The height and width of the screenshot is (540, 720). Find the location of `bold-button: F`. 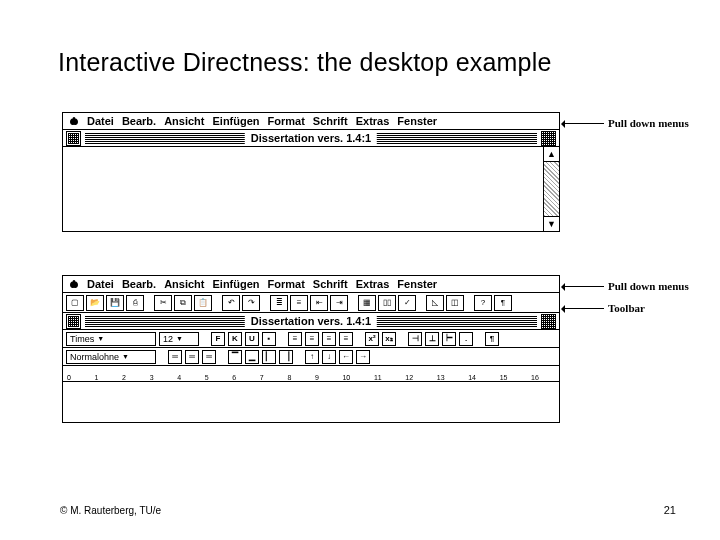

bold-button: F is located at coordinates (218, 339).